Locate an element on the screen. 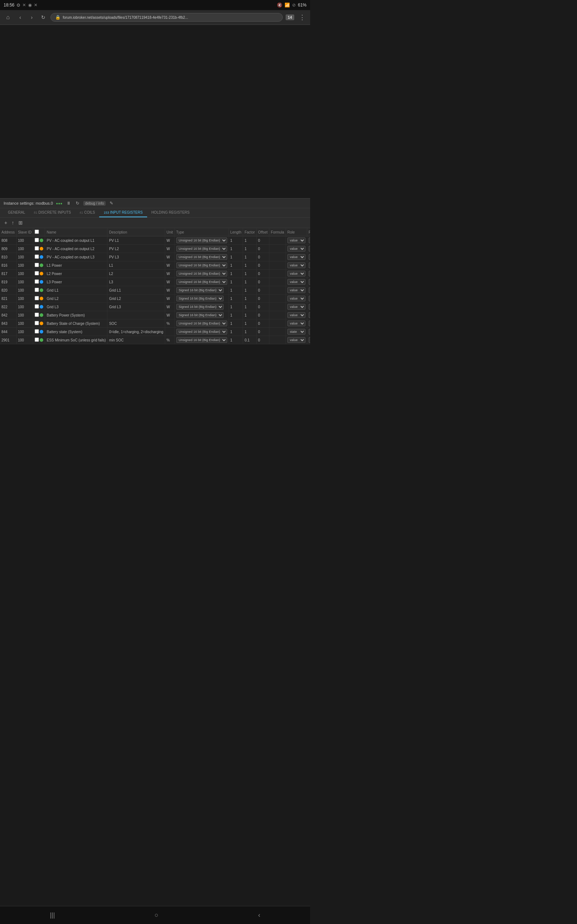 This screenshot has height=924, width=577. tab-count: 14 is located at coordinates (290, 18).